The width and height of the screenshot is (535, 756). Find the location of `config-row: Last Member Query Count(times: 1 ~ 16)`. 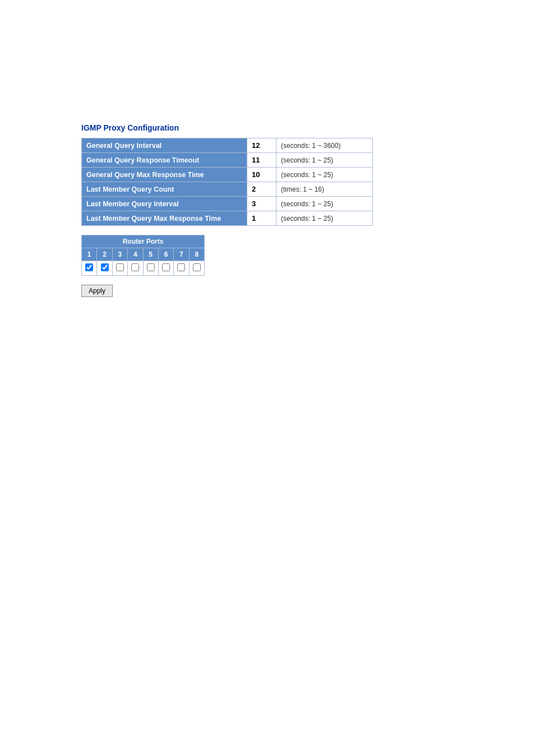

config-row: Last Member Query Count(times: 1 ~ 16) is located at coordinates (228, 189).